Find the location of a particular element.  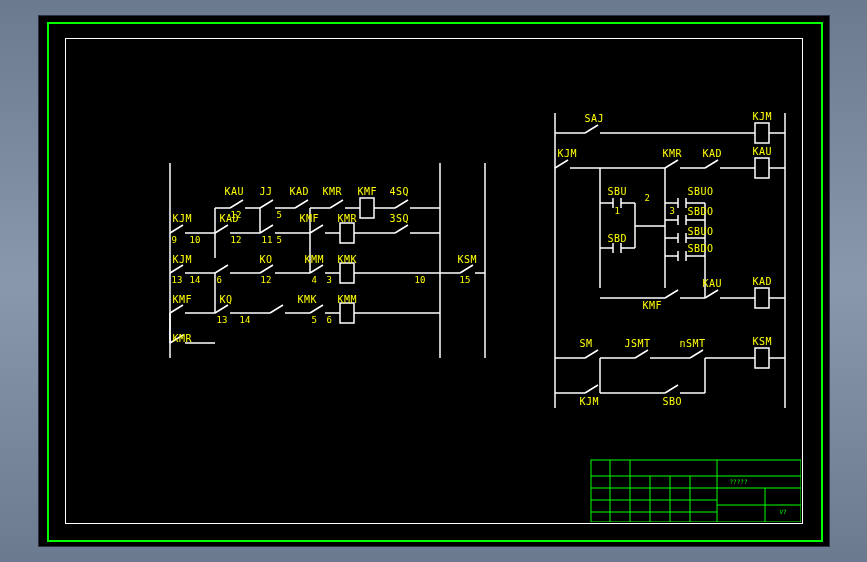

label-kmf4: KMF is located at coordinates (653, 306).